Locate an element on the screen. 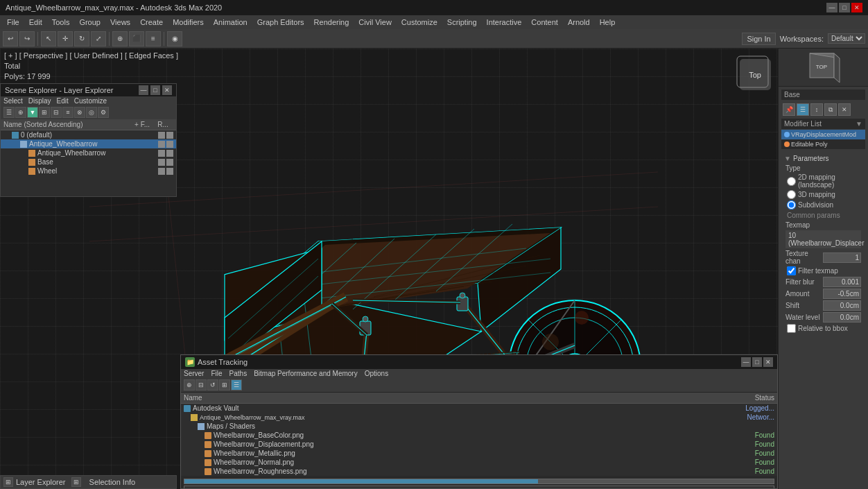 This screenshot has height=489, width=868. at-maximize: □ is located at coordinates (757, 362).